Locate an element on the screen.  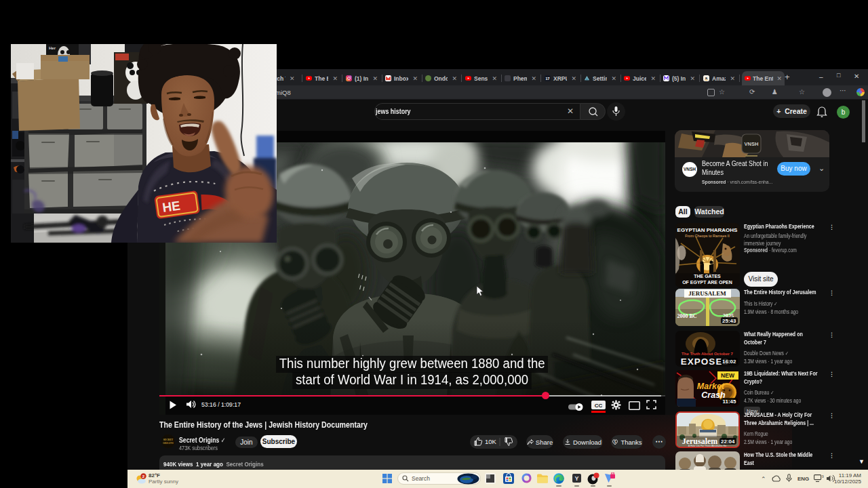
svg-text: Her is located at coordinates (53, 48).